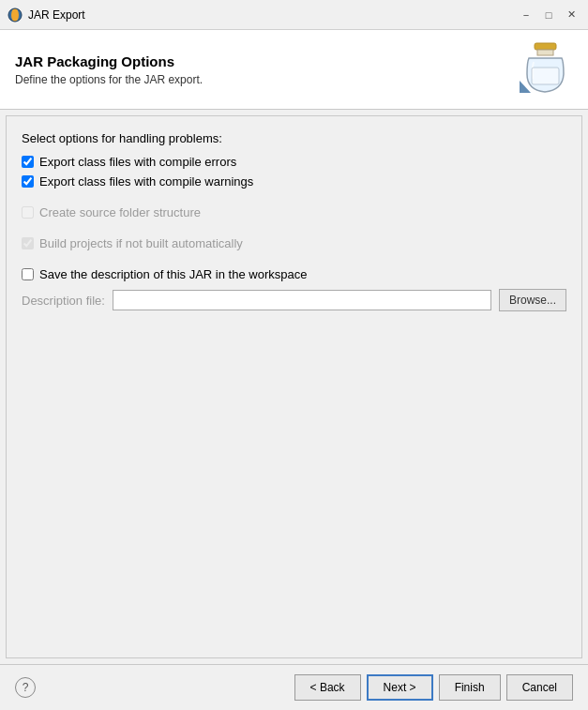 This screenshot has width=588, height=710. I want to click on checkbox-compile-warnings-row: Export class files with compile warnings, so click(294, 182).